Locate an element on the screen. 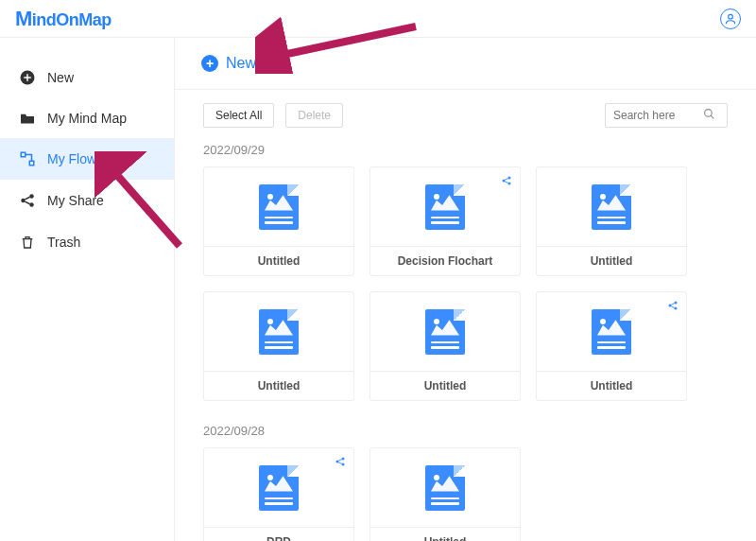 The image size is (756, 541). sidebar-item-label: New is located at coordinates (60, 78).